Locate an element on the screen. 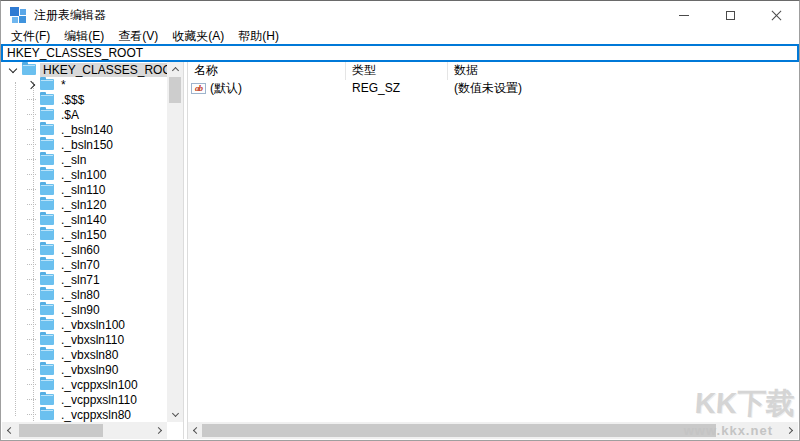 The width and height of the screenshot is (800, 441). menu-item: 查看(V) is located at coordinates (138, 36).